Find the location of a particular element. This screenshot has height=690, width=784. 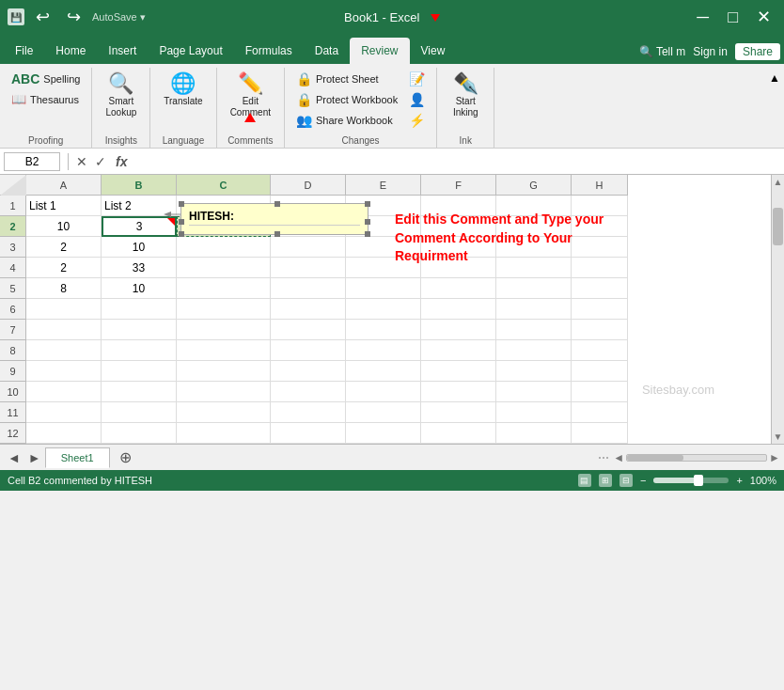

cell-b10 is located at coordinates (139, 392).